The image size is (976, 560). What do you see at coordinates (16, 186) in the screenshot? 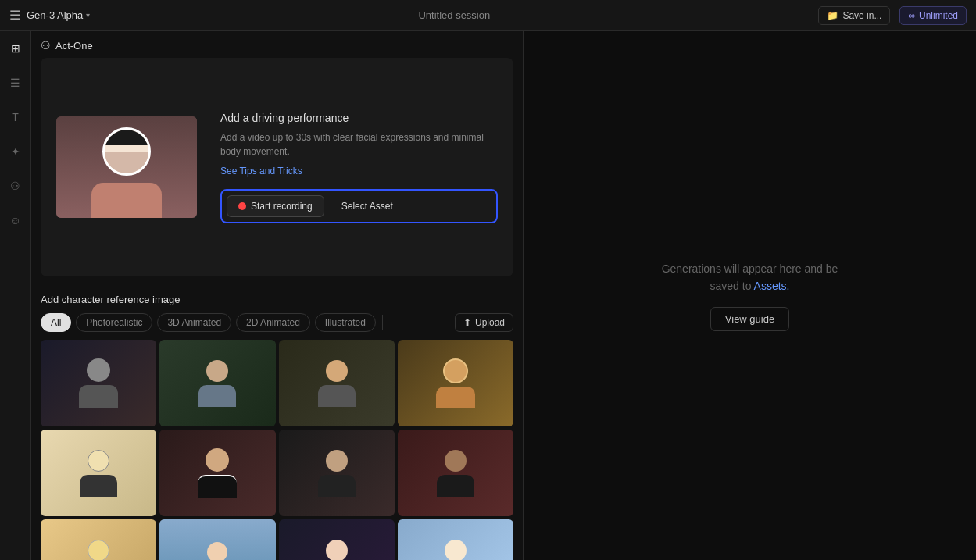
I see `people-icon-btn: ⚇` at bounding box center [16, 186].